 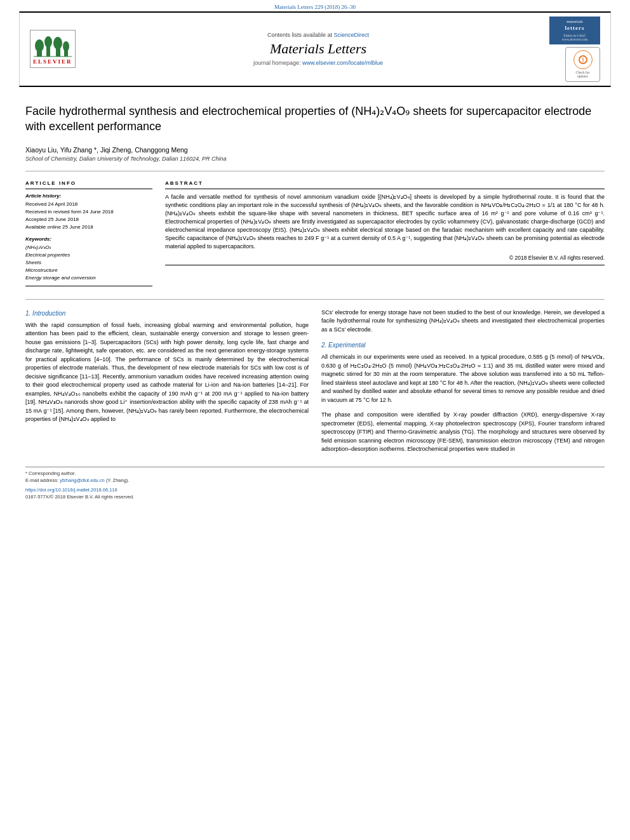 What do you see at coordinates (575, 50) in the screenshot?
I see `header-right: materials letters Editor-in-Chief: www.e…` at bounding box center [575, 50].